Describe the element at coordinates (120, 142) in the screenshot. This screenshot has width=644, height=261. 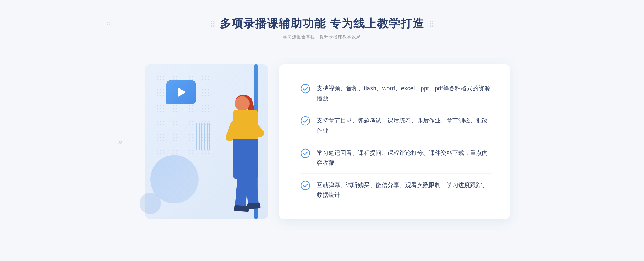
I see `left-arrows-icon: »` at that location.